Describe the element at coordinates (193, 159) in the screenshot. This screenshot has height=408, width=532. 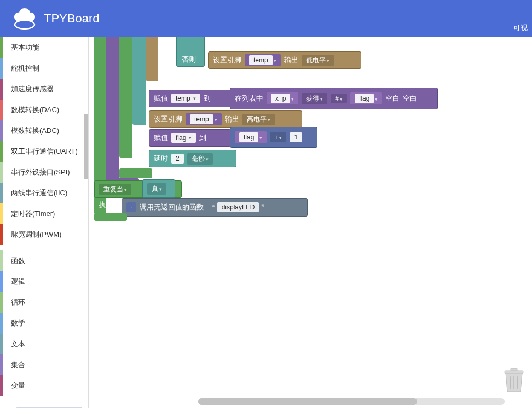
I see `block-delay: 延时 2 毫秒` at that location.